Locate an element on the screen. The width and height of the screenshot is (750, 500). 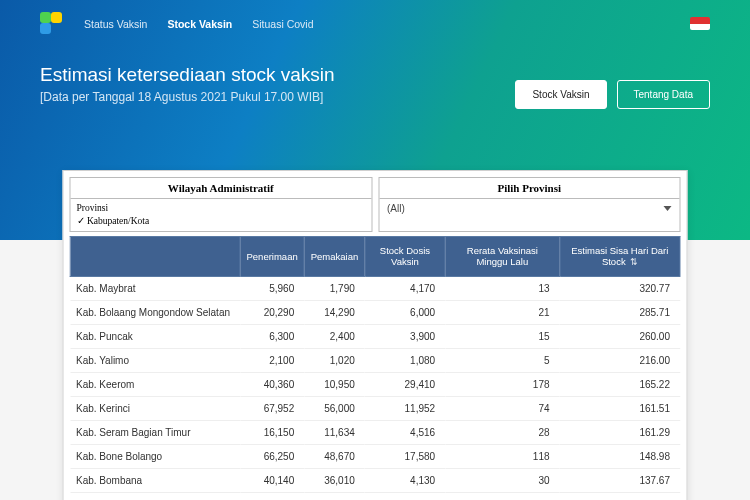
nav-link-0: Status Vaksin is located at coordinates (116, 24).